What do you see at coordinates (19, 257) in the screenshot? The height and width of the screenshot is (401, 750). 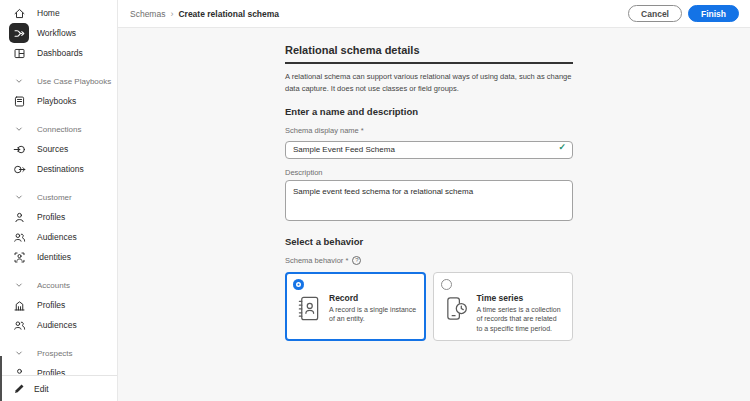 I see `identities-icon` at bounding box center [19, 257].